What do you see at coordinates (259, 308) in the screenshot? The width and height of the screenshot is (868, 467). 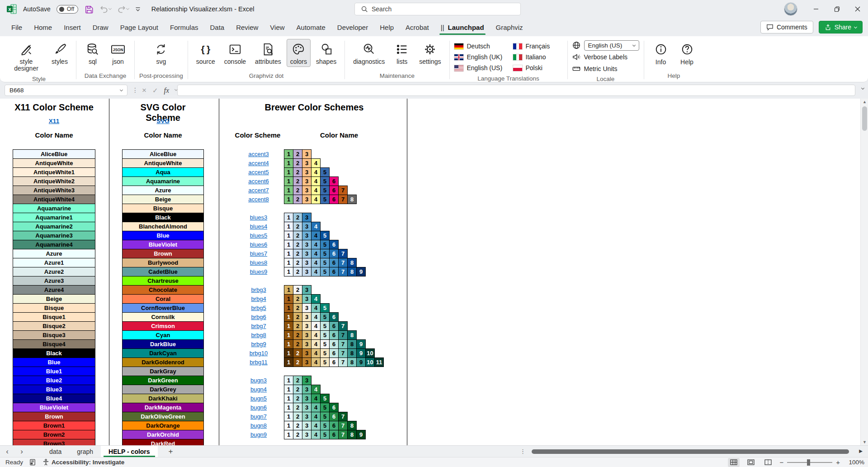 I see `brewer-scheme-link-brbg5: brbg5` at bounding box center [259, 308].